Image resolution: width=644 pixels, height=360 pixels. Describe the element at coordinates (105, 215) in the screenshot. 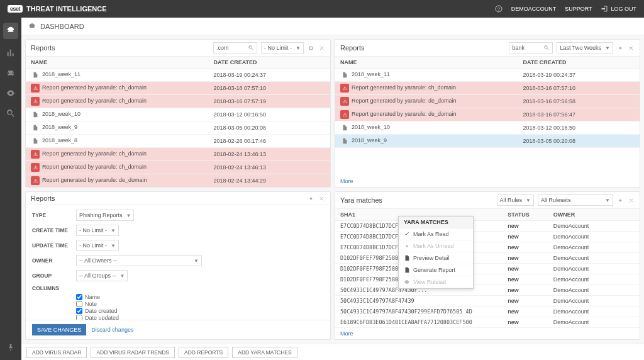

I see `type-select: Phishing Reports▼` at that location.